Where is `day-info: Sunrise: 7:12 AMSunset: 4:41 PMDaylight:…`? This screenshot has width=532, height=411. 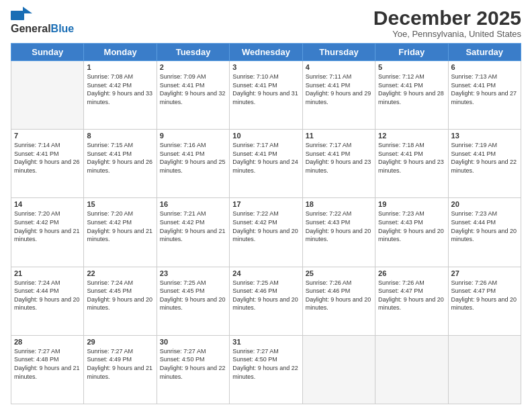
day-info: Sunrise: 7:12 AMSunset: 4:41 PMDaylight:… is located at coordinates (411, 89).